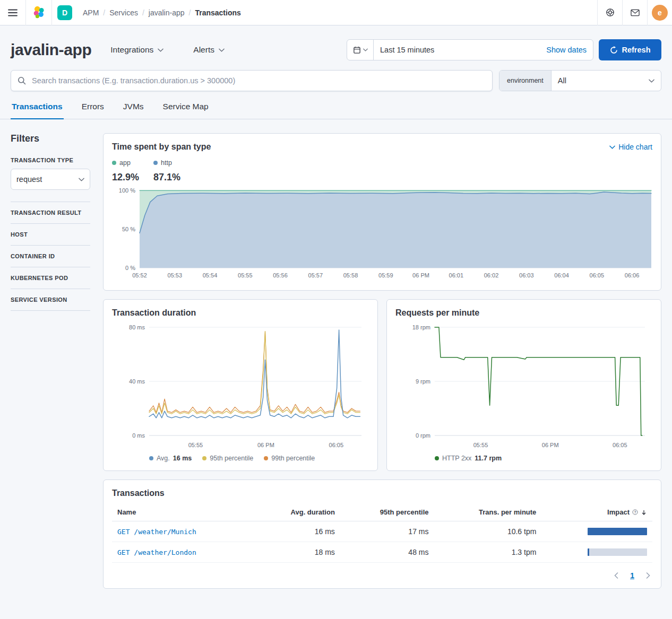  What do you see at coordinates (468, 458) in the screenshot?
I see `legend-item-http-2xx: HTTP 2xx 11.7 rpm` at bounding box center [468, 458].